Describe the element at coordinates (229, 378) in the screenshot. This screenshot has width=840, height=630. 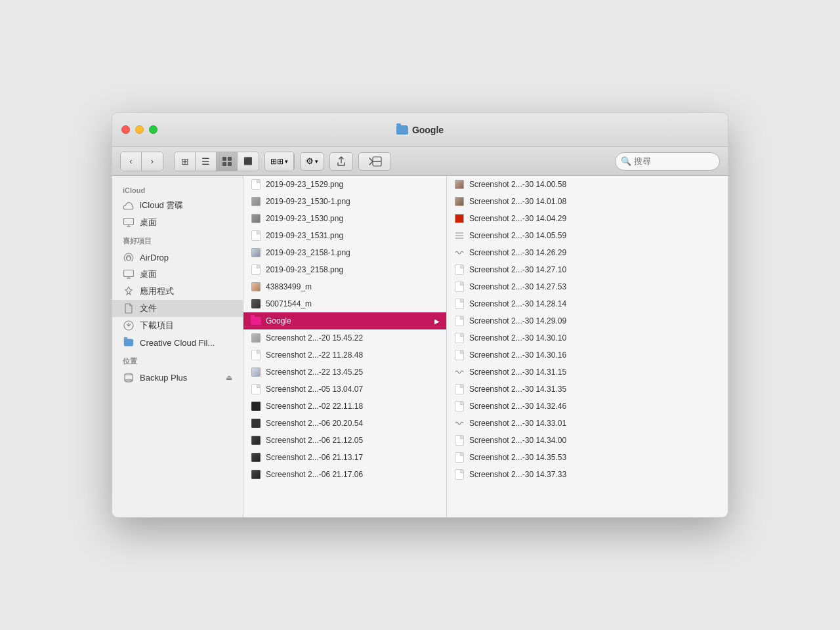
I see `eject-icon: ⏏` at that location.